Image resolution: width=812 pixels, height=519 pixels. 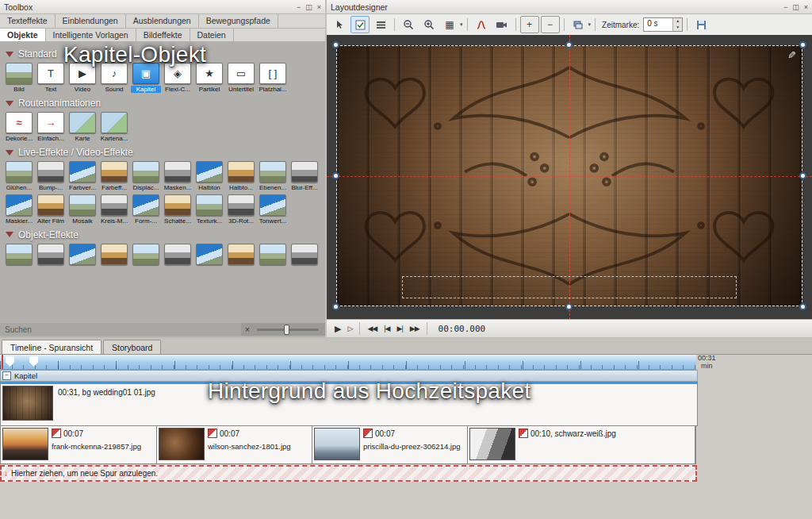 I want to click on effect-item: Alter Film, so click(x=51, y=210).